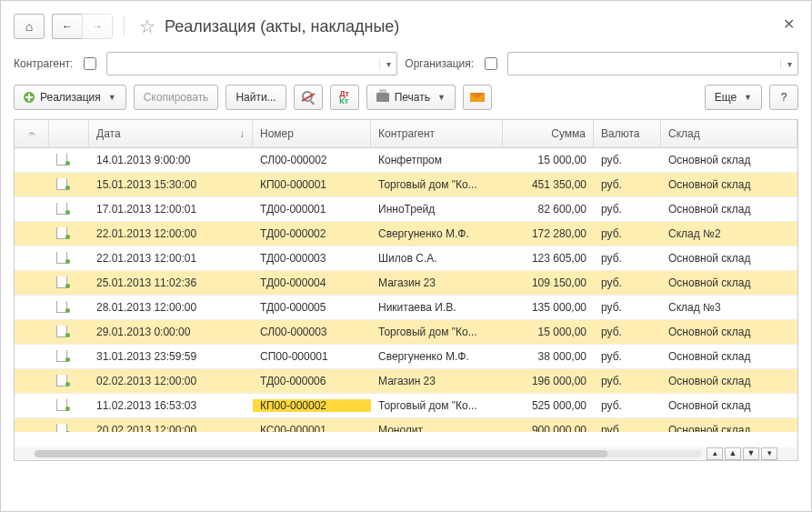 Image resolution: width=812 pixels, height=512 pixels. What do you see at coordinates (367, 454) in the screenshot?
I see `scroll-track` at bounding box center [367, 454].